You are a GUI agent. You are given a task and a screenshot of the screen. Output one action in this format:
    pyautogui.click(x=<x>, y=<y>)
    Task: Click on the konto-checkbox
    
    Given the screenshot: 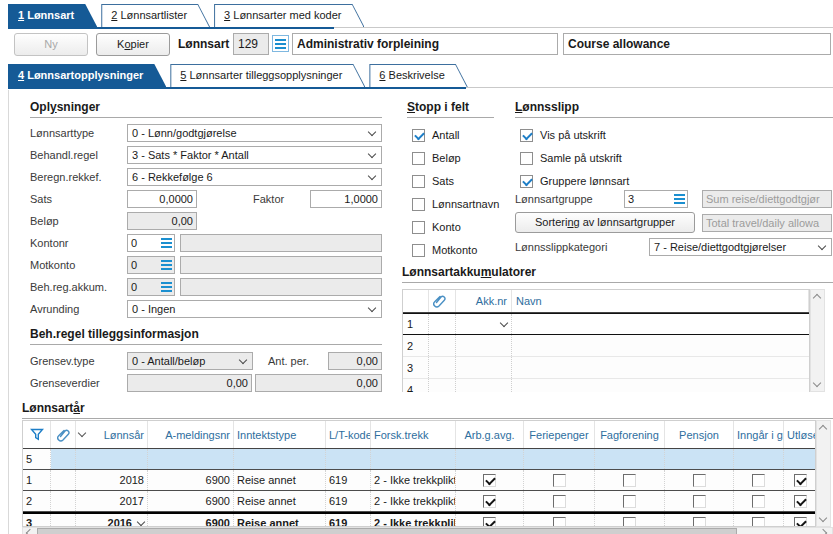 What is the action you would take?
    pyautogui.click(x=418, y=228)
    